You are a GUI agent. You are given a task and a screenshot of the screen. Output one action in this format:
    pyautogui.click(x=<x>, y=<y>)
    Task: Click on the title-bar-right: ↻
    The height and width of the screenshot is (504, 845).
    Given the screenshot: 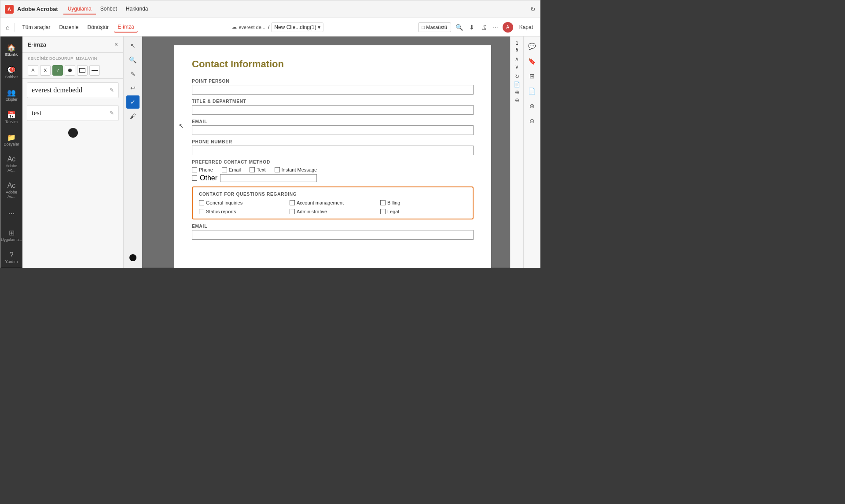 What is the action you would take?
    pyautogui.click(x=533, y=9)
    